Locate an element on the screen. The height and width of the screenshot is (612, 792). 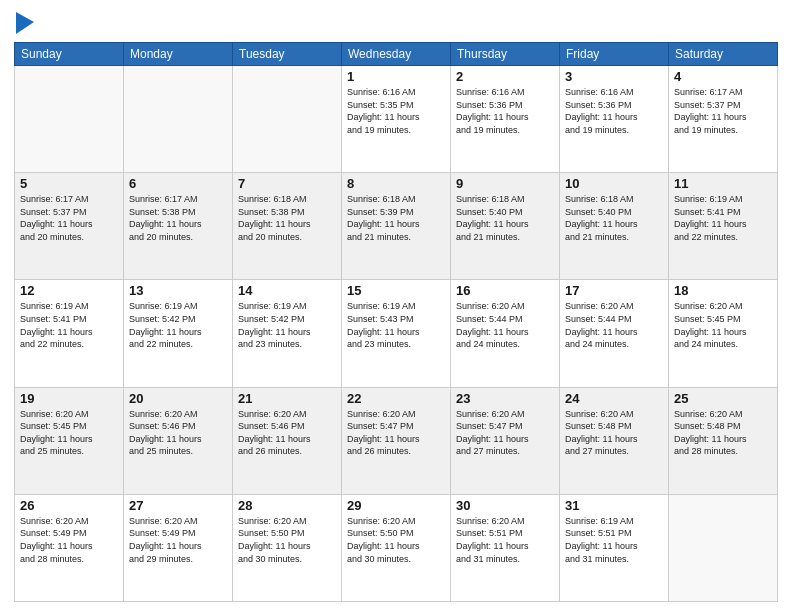
day-number: 1 is located at coordinates (396, 76).